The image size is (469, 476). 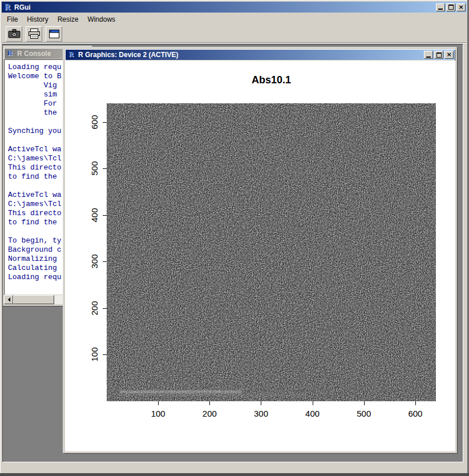 What do you see at coordinates (180, 392) in the screenshot?
I see `faint-streak` at bounding box center [180, 392].